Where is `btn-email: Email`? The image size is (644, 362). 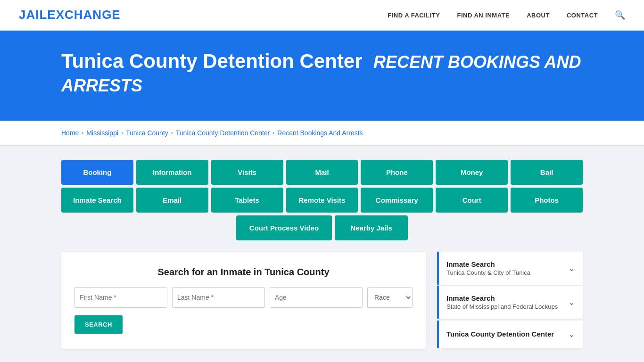 btn-email: Email is located at coordinates (173, 200).